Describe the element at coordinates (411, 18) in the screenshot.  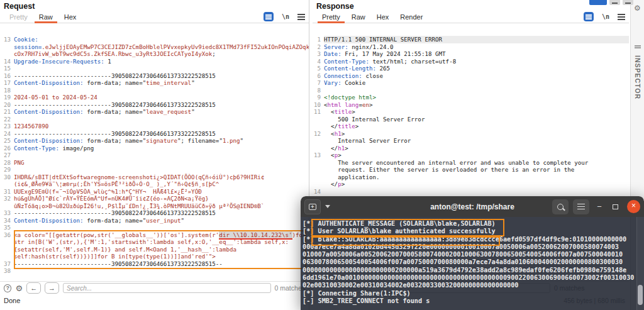
I see `tab-render: Render` at that location.